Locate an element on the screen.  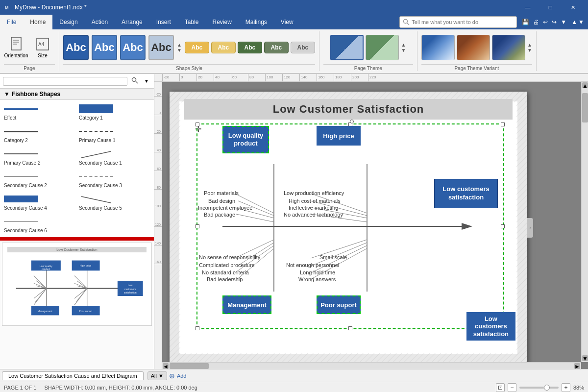
fishbone-shapes-panel-header: ▼ Fishbone Shapes is located at coordinates (77, 94).